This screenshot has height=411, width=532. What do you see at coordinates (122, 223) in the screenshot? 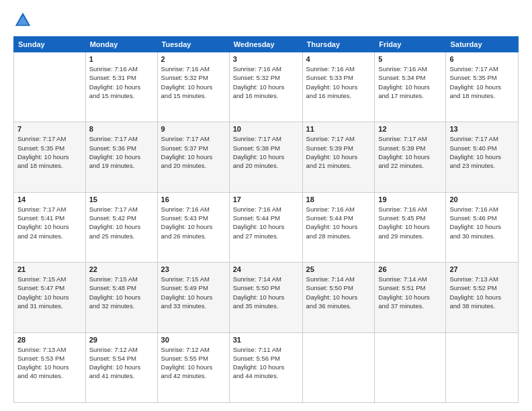
I see `day-info: Sunrise: 7:17 AM Sunset: 5:42 PM Dayligh…` at bounding box center [122, 223].